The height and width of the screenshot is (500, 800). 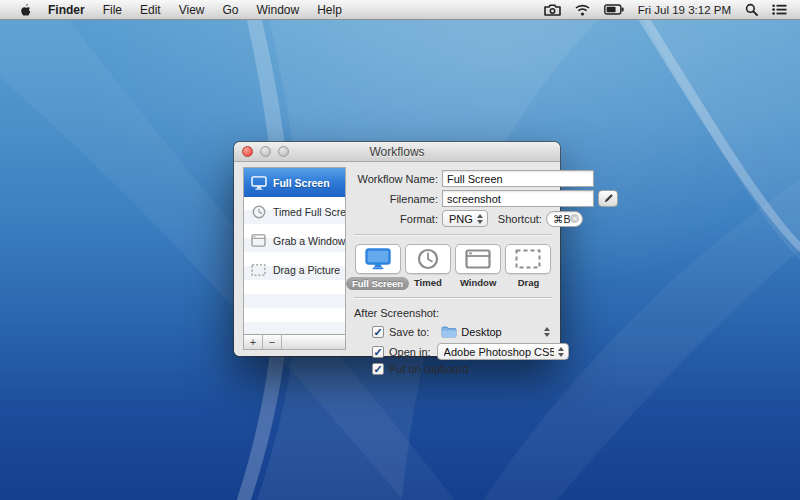 What do you see at coordinates (378, 352) in the screenshot?
I see `open-in-checkbox: ✓` at bounding box center [378, 352].